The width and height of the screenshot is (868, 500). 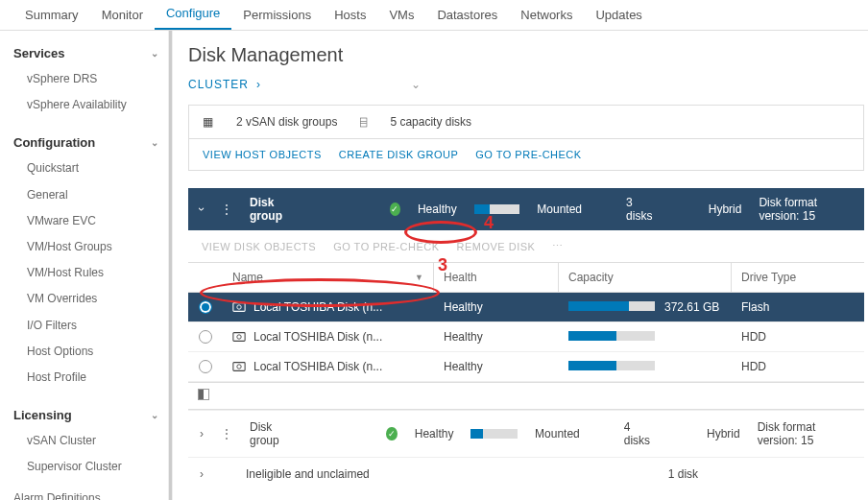 I want to click on disks-count: 3 disks, so click(x=640, y=209).